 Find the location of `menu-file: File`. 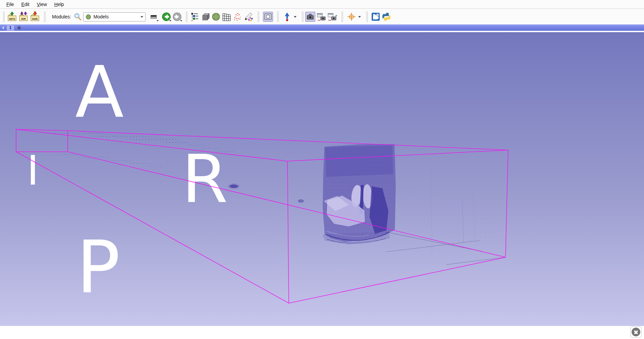

menu-file: File is located at coordinates (10, 4).